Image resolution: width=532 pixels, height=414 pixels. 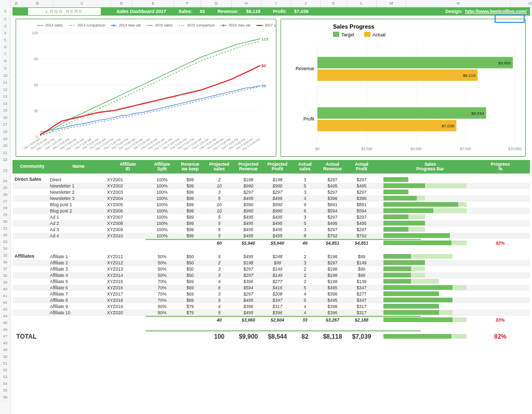 What do you see at coordinates (271, 263) in the screenshot?
I see `table-row: Affiliate 2 XYZ012 50% $50 2 $198 $99 3 …` at bounding box center [271, 263].